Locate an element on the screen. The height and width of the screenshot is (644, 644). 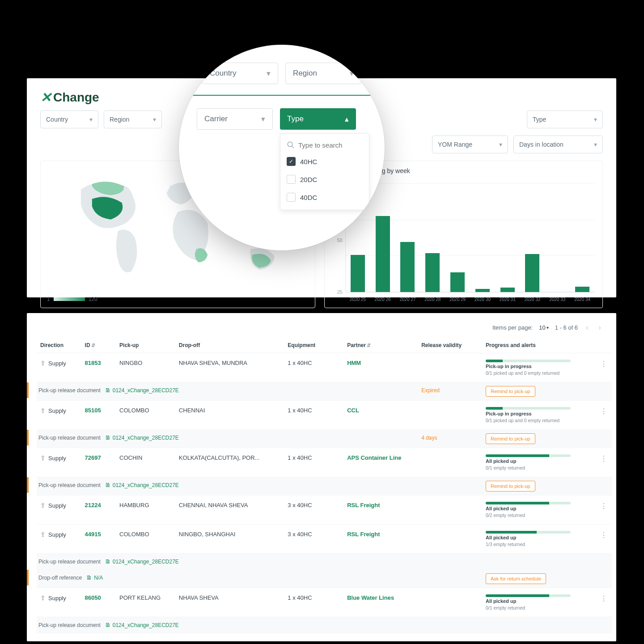
partner-link: CCL is located at coordinates (353, 411).